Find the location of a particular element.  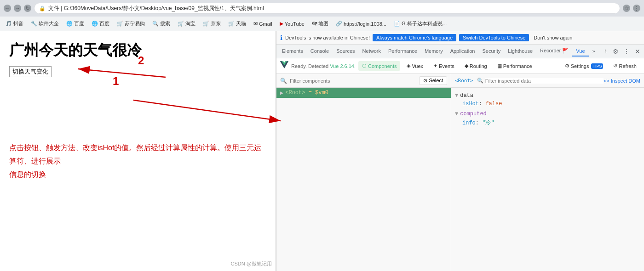

page-description: 点击按钮、触发方法、改变isHot的值。然后经过计算属性的计算。使用三元运算符、… is located at coordinates (138, 161).